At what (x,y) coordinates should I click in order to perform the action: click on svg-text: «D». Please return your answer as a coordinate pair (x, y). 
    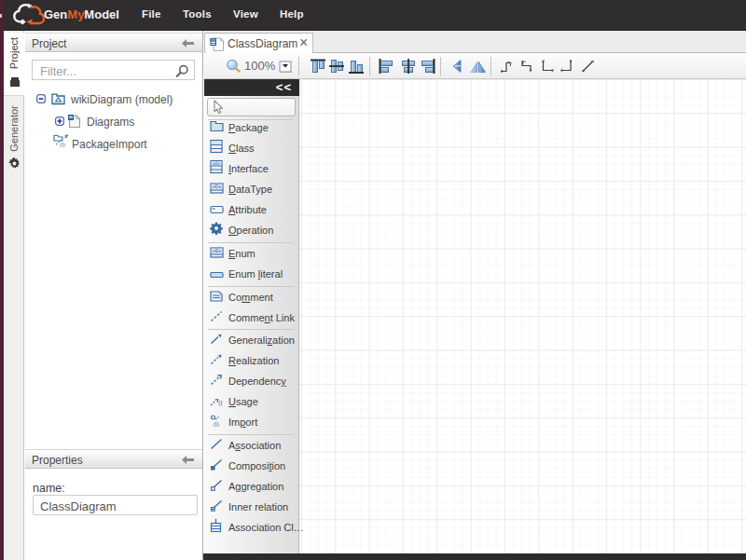
    Looking at the image, I should click on (216, 186).